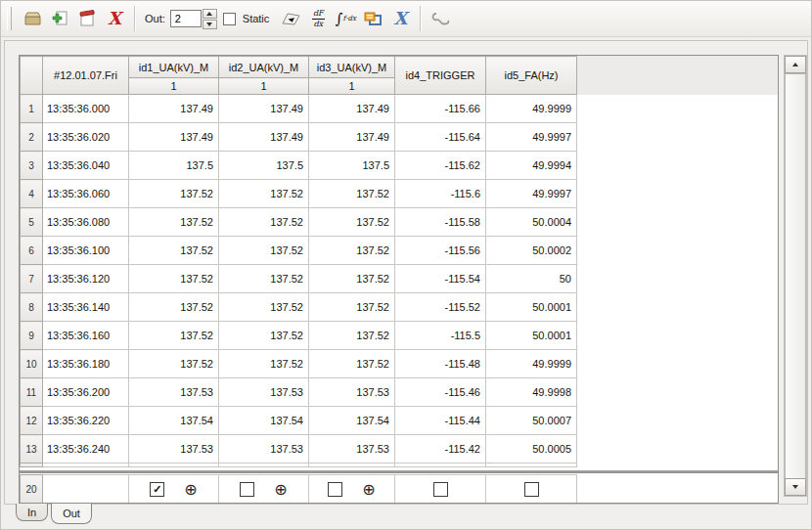  Describe the element at coordinates (795, 487) in the screenshot. I see `scrollbar-down-button` at that location.